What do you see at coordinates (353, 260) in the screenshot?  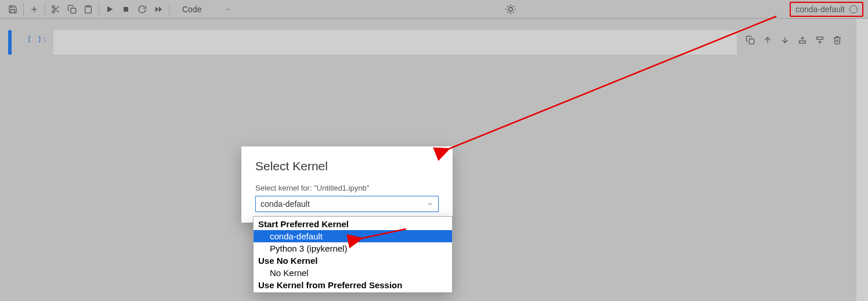 I see `kernel-dropdown-header: Use No Kernel` at bounding box center [353, 260].